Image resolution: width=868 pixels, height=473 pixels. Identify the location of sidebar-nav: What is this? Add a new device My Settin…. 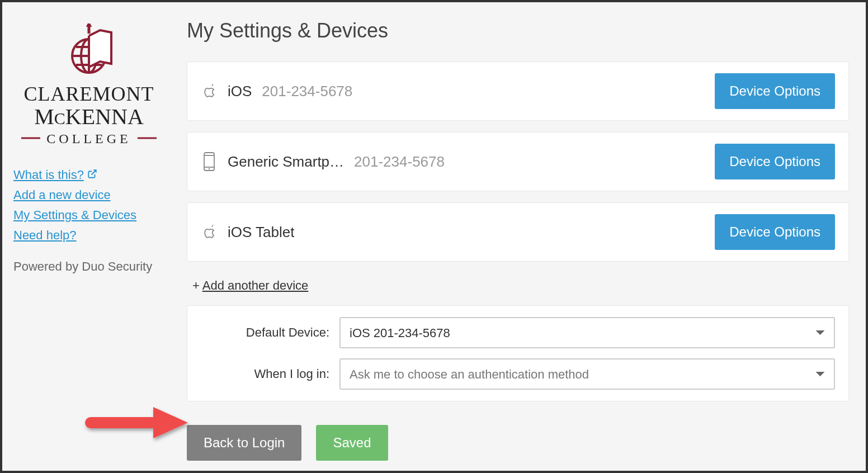
(89, 205).